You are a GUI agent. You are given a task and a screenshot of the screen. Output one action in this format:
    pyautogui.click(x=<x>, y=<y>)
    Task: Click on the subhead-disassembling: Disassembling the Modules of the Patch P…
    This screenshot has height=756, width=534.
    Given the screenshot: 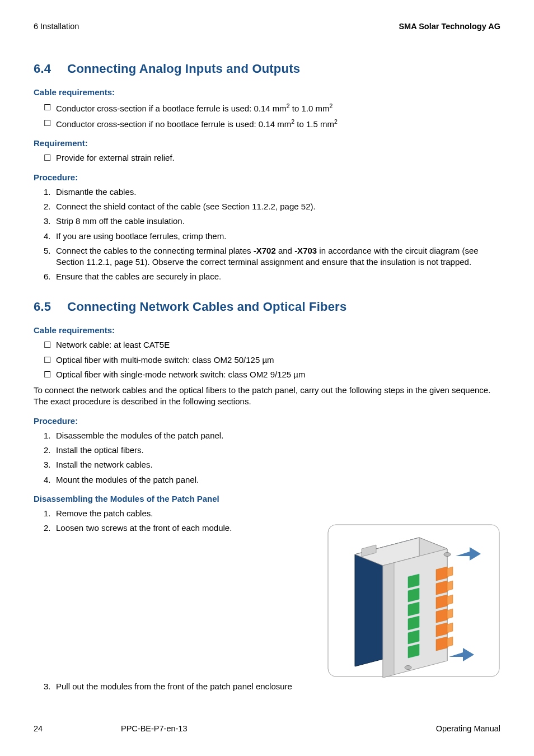 What is the action you would take?
    pyautogui.click(x=267, y=499)
    